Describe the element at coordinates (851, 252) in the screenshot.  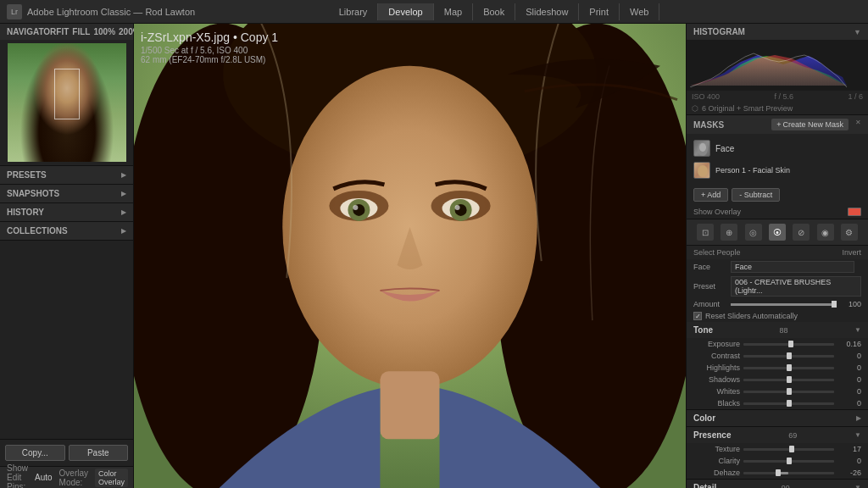
I see `invert-button: Invert` at that location.